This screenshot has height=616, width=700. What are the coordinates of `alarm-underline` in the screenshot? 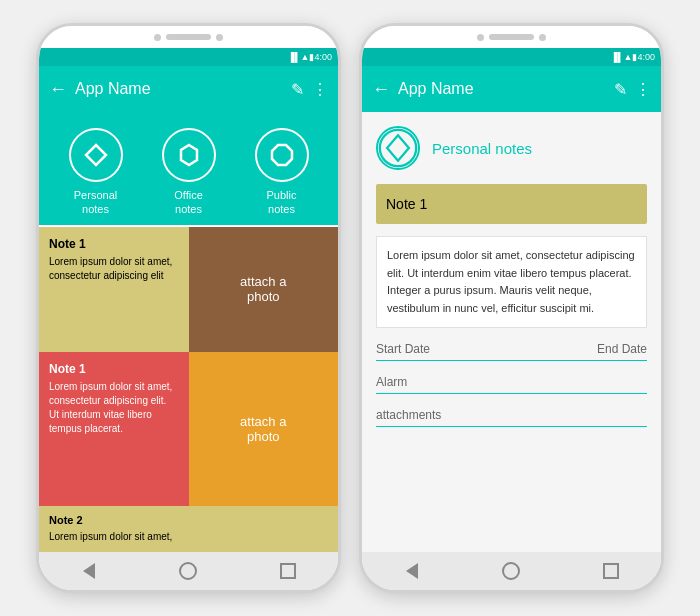 It's located at (512, 394).